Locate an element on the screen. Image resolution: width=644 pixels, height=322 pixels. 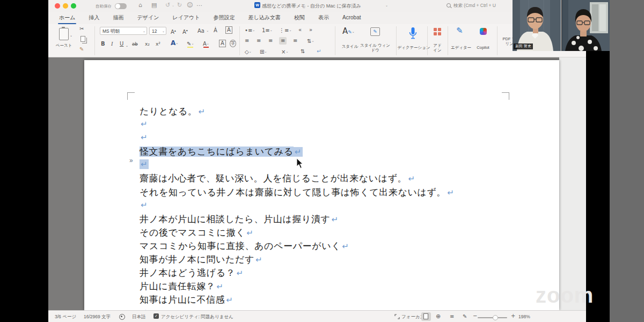
draft-view-icon: ✎ is located at coordinates (465, 317).